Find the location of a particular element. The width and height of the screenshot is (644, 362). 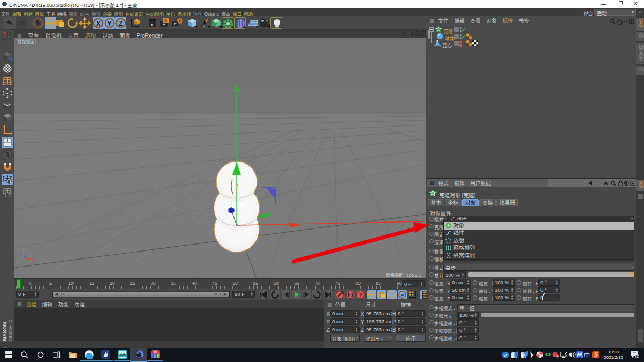

svg-text: 1 is located at coordinates (638, 356).